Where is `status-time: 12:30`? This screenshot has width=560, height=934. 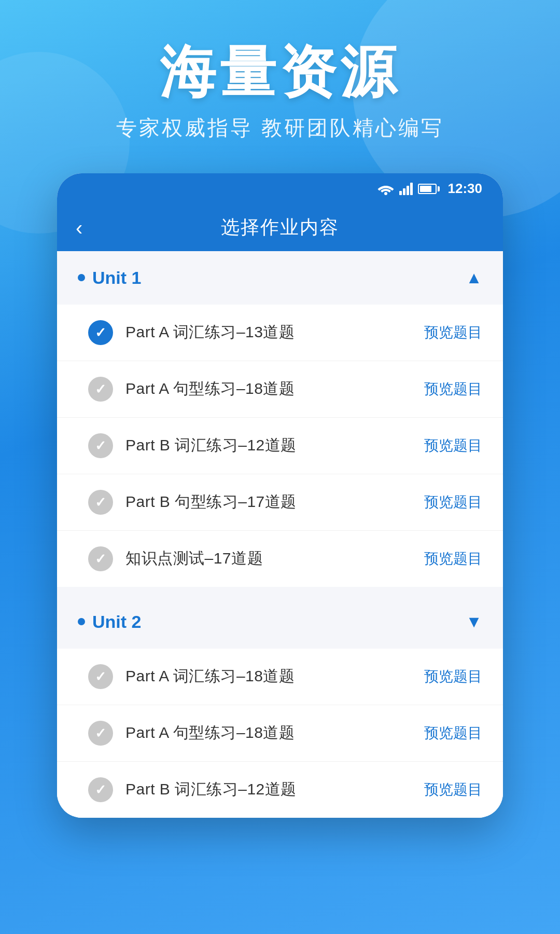
status-time: 12:30 is located at coordinates (466, 189).